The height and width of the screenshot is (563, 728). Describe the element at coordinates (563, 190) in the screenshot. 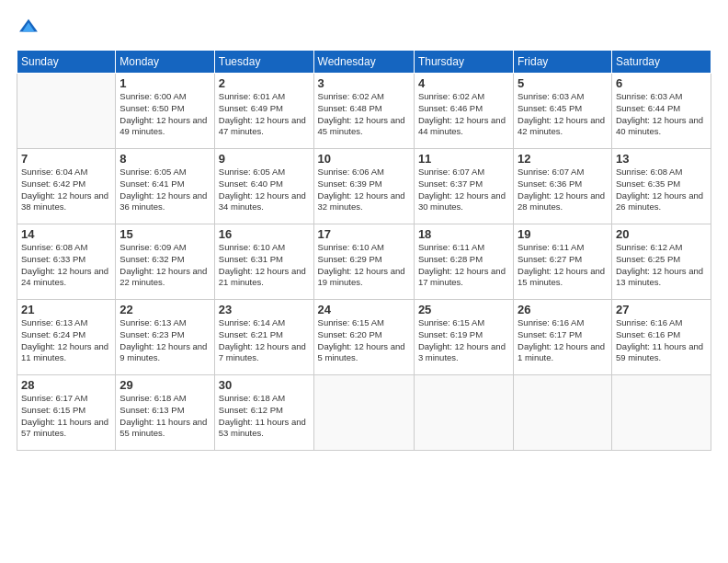

I see `day-info: Sunrise: 6:07 AMSunset: 6:36 PMDaylight:…` at that location.